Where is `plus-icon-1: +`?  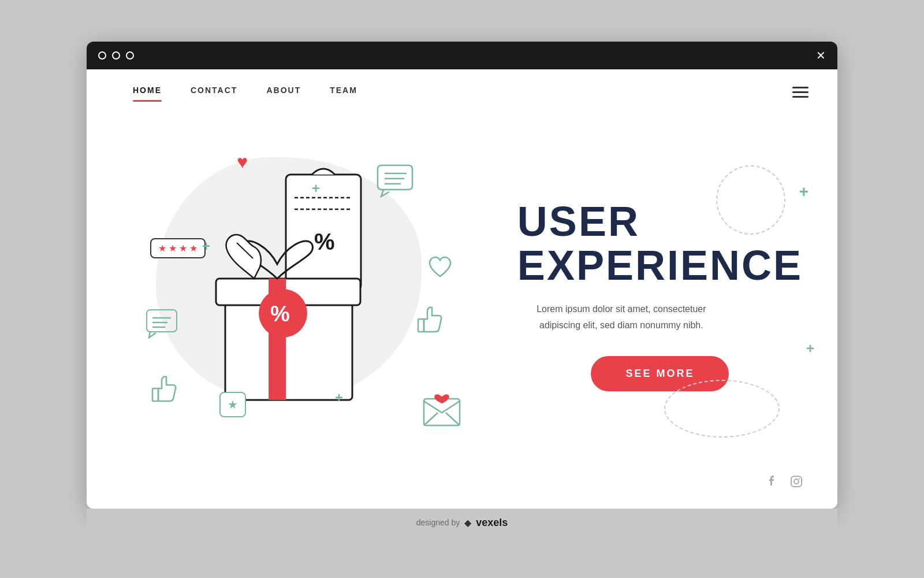 plus-icon-1: + is located at coordinates (206, 246).